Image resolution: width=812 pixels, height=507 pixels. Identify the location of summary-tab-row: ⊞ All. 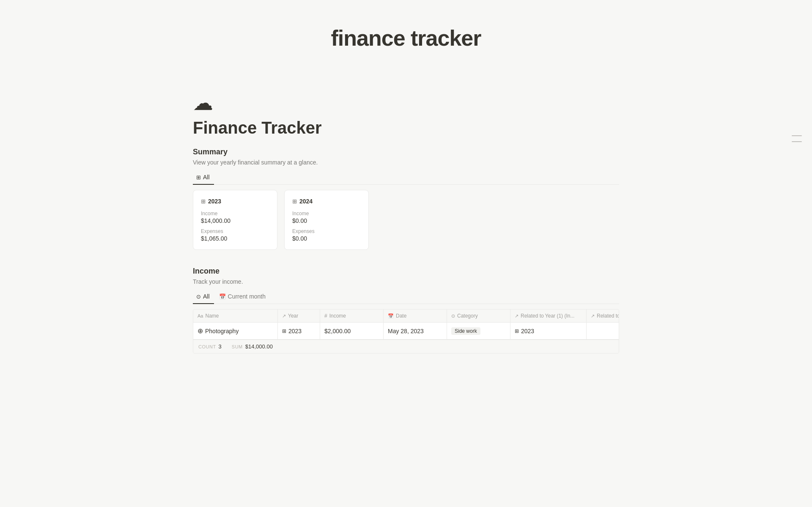
(406, 178).